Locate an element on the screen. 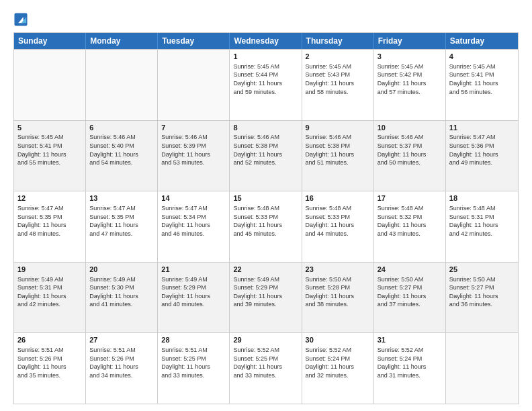 This screenshot has height=411, width=532. day-info: Sunrise: 5:49 AM Sunset: 5:30 PM Dayligh… is located at coordinates (122, 292).